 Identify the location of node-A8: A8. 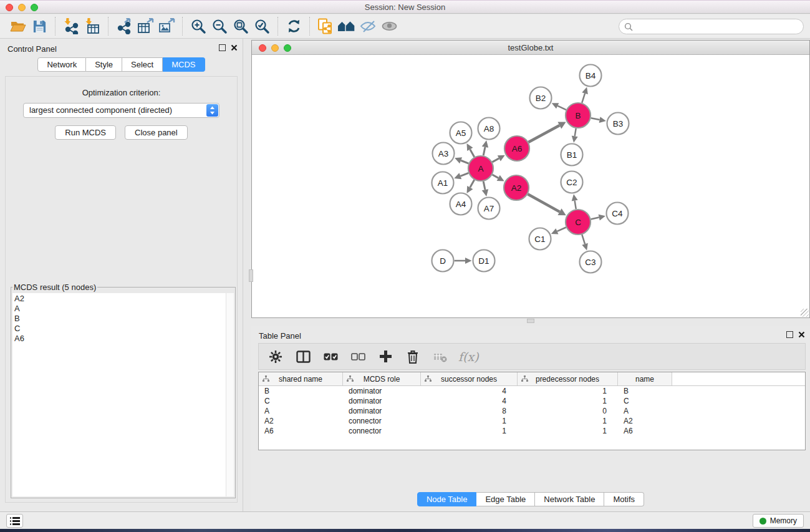
(489, 128).